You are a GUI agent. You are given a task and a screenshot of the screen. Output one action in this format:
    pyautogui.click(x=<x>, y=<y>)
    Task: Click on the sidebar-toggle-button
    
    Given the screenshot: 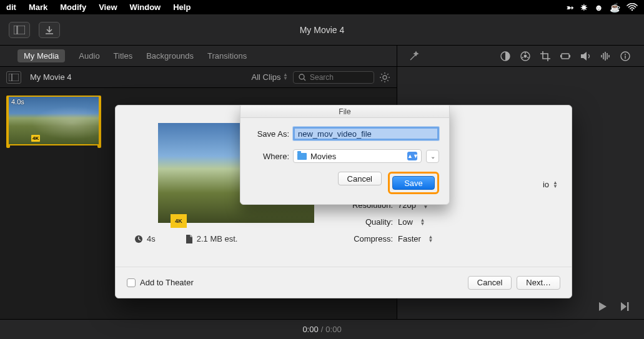 What is the action you would take?
    pyautogui.click(x=14, y=77)
    